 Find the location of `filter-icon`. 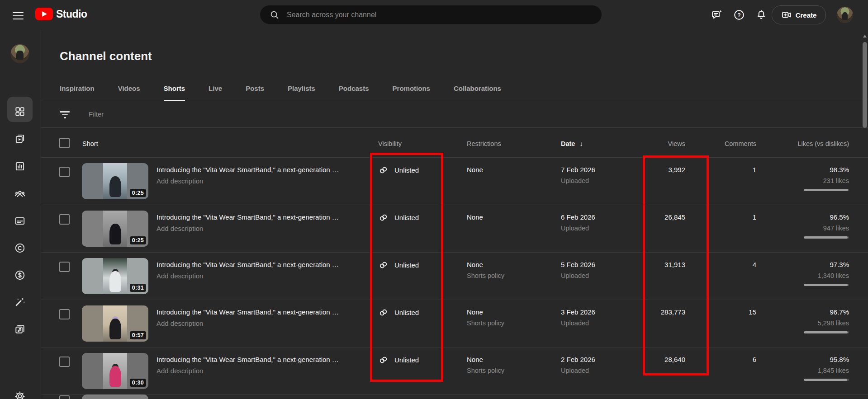

filter-icon is located at coordinates (65, 115).